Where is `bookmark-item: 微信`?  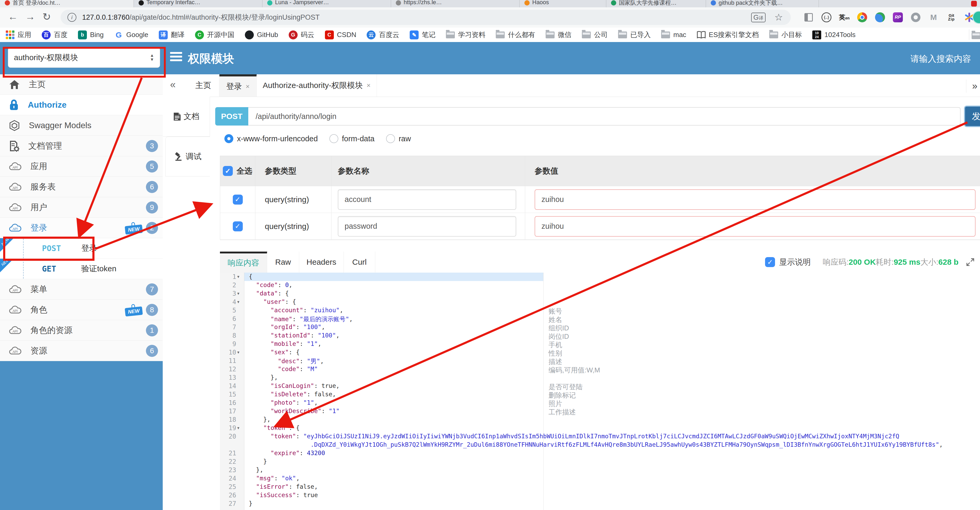
bookmark-item: 微信 is located at coordinates (558, 35).